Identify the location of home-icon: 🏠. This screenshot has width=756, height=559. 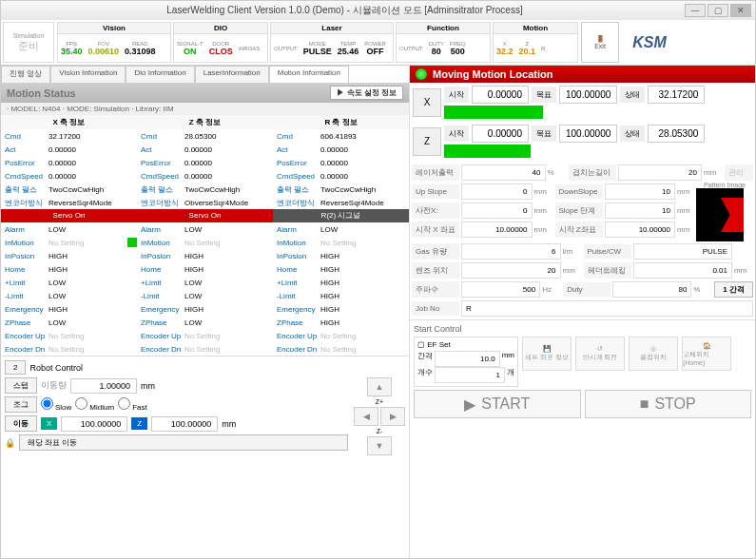
(708, 346).